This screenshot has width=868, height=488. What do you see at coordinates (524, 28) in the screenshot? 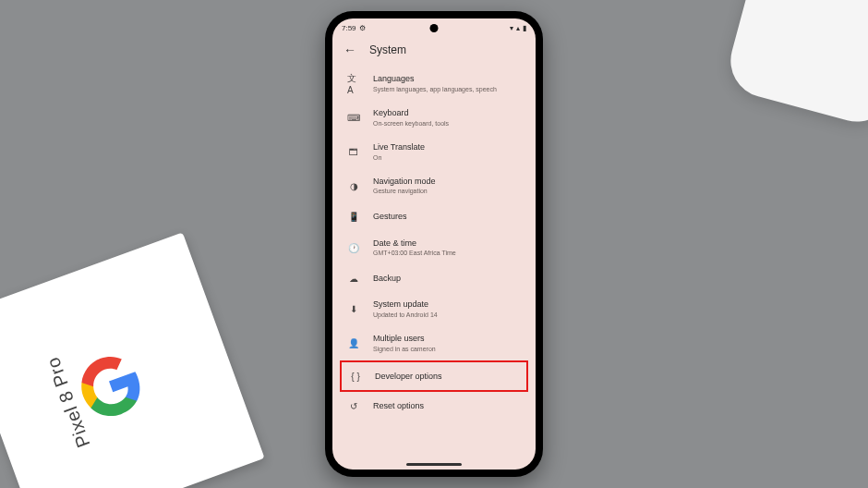
I see `battery-icon: ▮` at bounding box center [524, 28].